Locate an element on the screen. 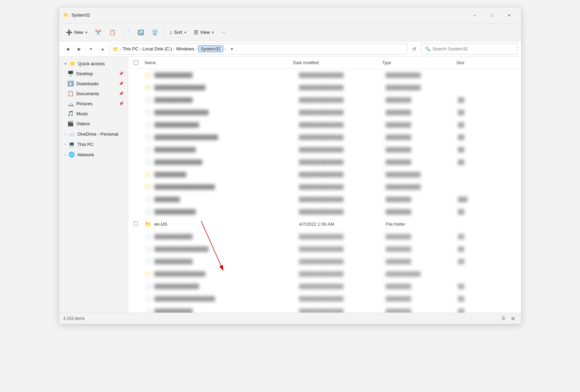  breadcrumb-icon: 📁 is located at coordinates (115, 49).